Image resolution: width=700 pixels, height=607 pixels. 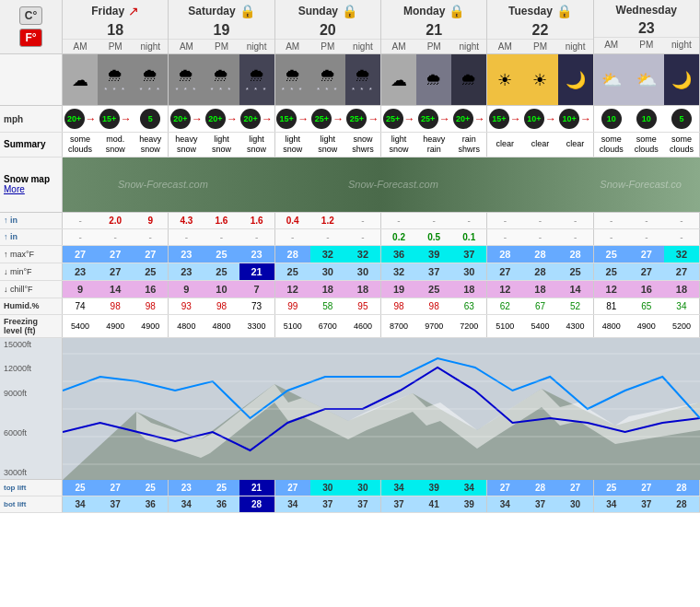 What do you see at coordinates (27, 179) in the screenshot?
I see `snowmap-title: Snow map` at bounding box center [27, 179].